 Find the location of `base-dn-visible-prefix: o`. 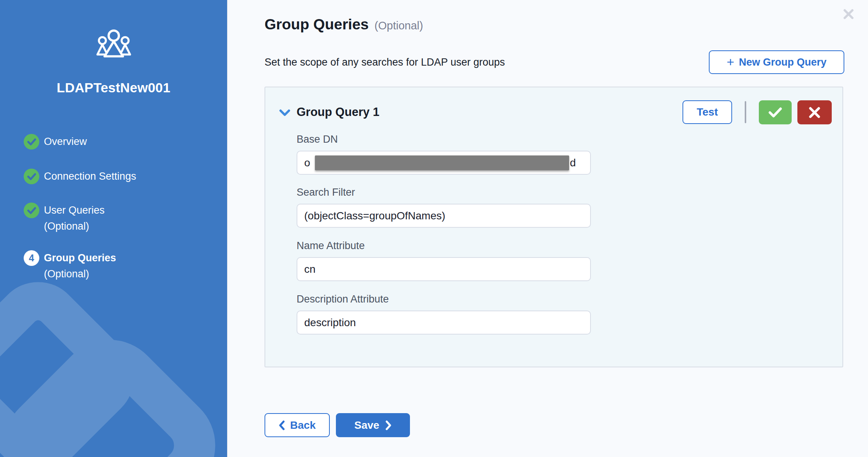

base-dn-visible-prefix: o is located at coordinates (307, 163).